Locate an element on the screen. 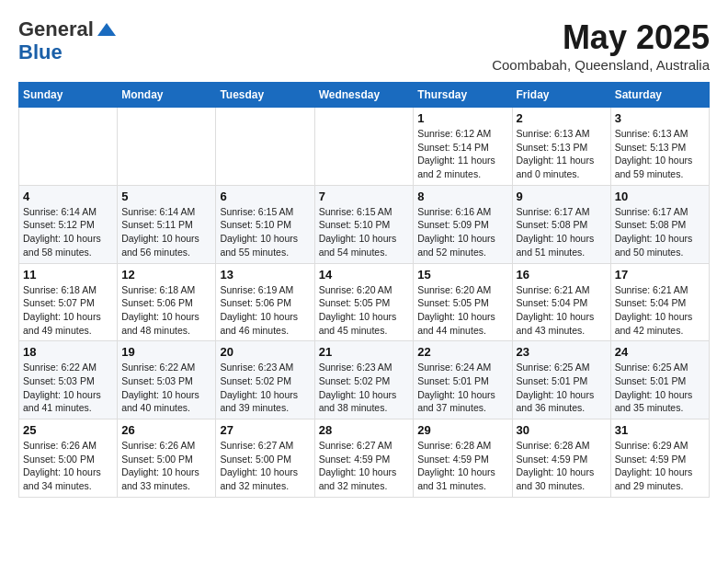  calendar-cell: 8Sunrise: 6:16 AM Sunset: 5:09 PM Daylig… is located at coordinates (463, 224).